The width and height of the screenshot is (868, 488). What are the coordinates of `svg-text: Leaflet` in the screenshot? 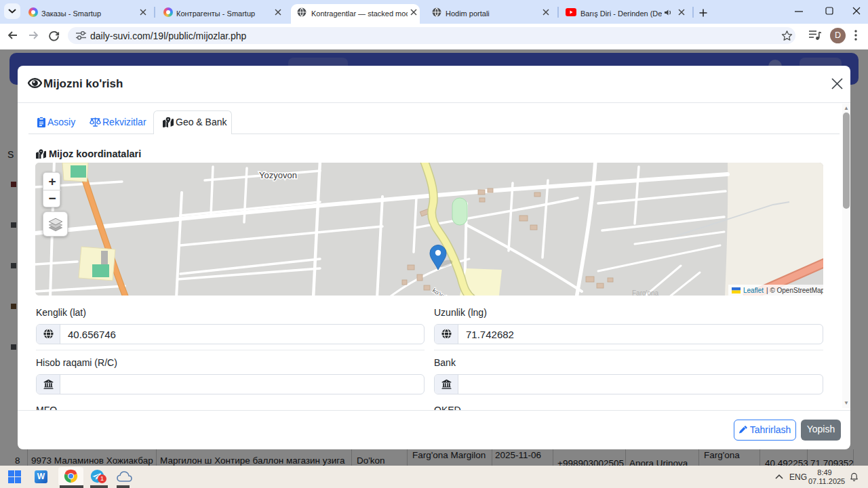 It's located at (753, 290).